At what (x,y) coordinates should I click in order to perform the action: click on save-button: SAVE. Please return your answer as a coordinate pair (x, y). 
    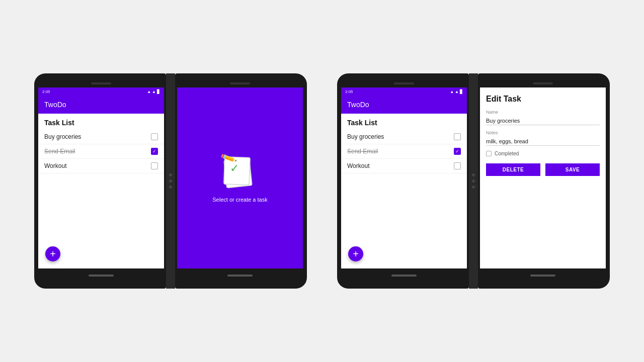
    Looking at the image, I should click on (573, 170).